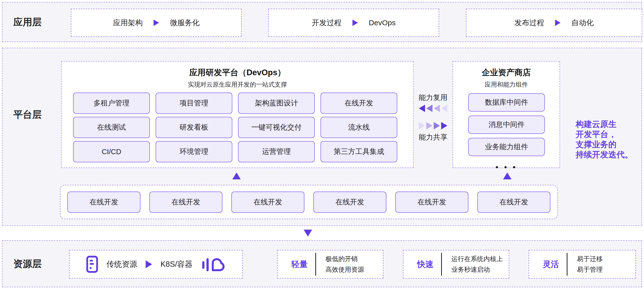  I want to click on release-process-from: 发布过程, so click(530, 23).